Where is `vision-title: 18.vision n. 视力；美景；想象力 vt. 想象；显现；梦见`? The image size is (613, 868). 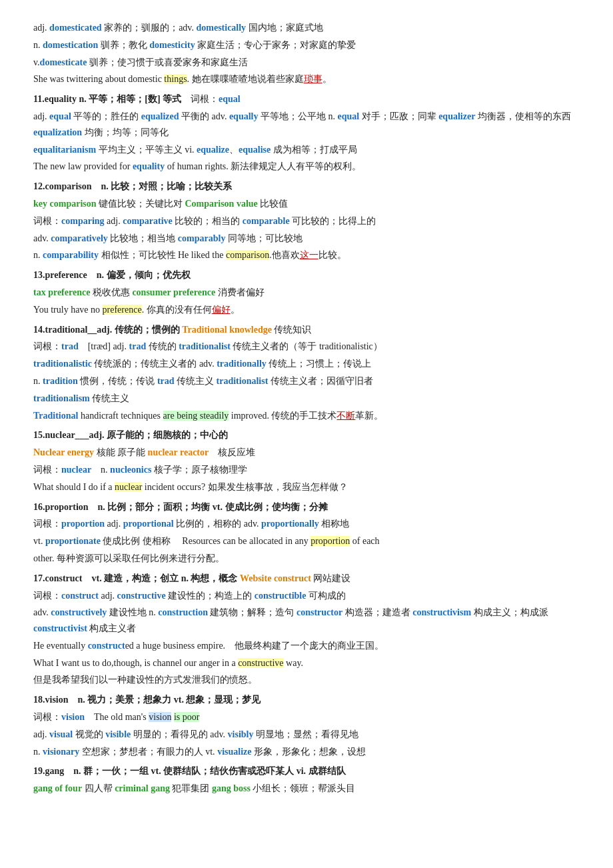 vision-title: 18.vision n. 视力；美景；想象力 vt. 想象；显现；梦见 is located at coordinates (306, 700).